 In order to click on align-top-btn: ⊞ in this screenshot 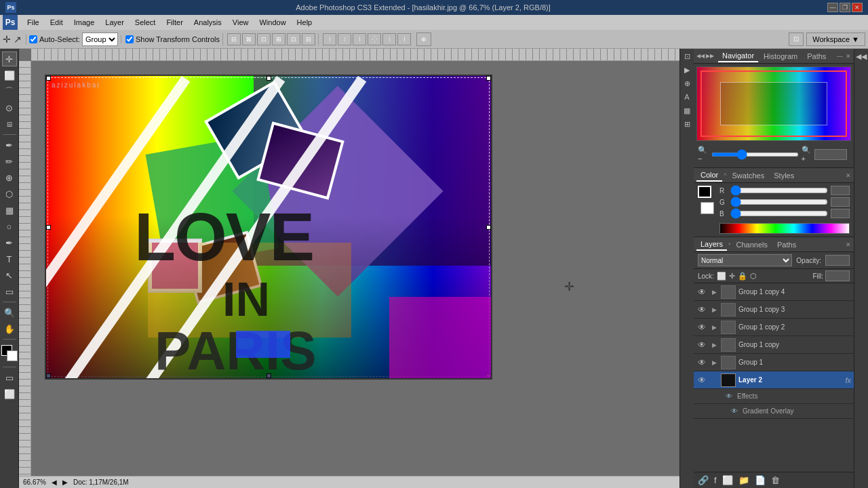, I will do `click(279, 39)`.